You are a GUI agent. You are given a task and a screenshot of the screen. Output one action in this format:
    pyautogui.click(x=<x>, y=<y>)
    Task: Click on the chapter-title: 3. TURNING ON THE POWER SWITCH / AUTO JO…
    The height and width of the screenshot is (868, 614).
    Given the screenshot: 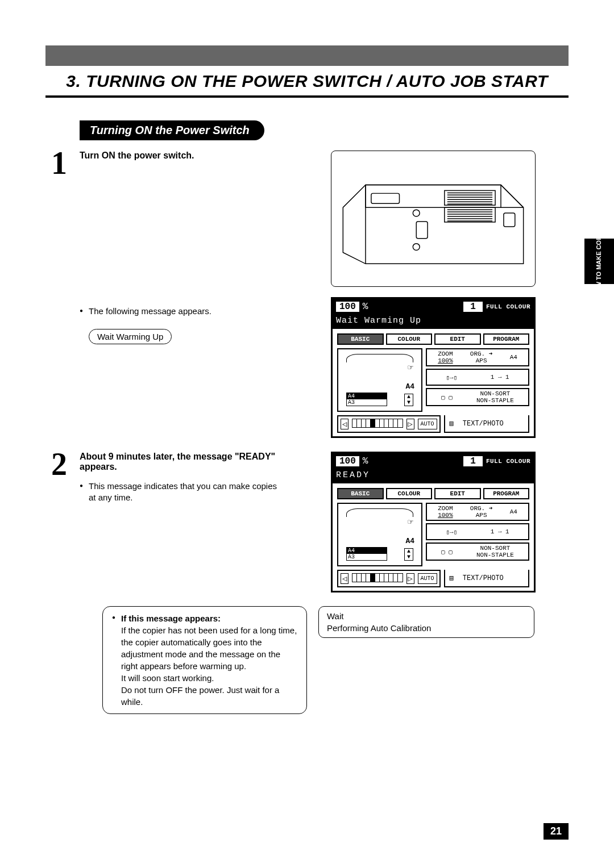 What is the action you would take?
    pyautogui.click(x=307, y=81)
    